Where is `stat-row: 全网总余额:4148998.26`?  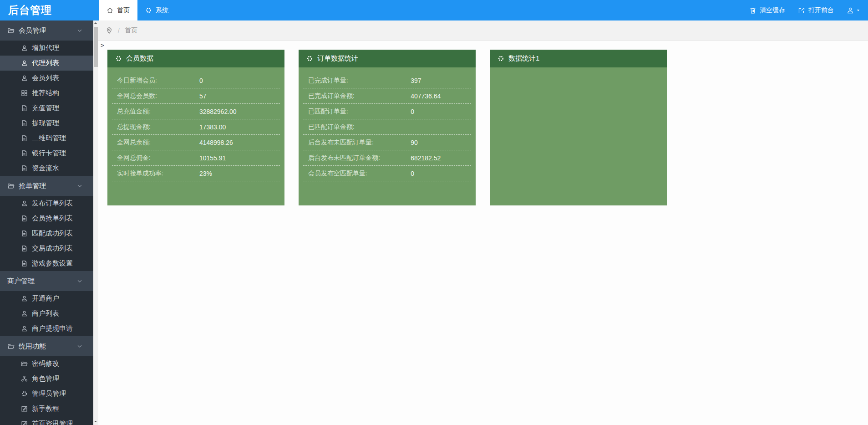 stat-row: 全网总余额:4148998.26 is located at coordinates (196, 143).